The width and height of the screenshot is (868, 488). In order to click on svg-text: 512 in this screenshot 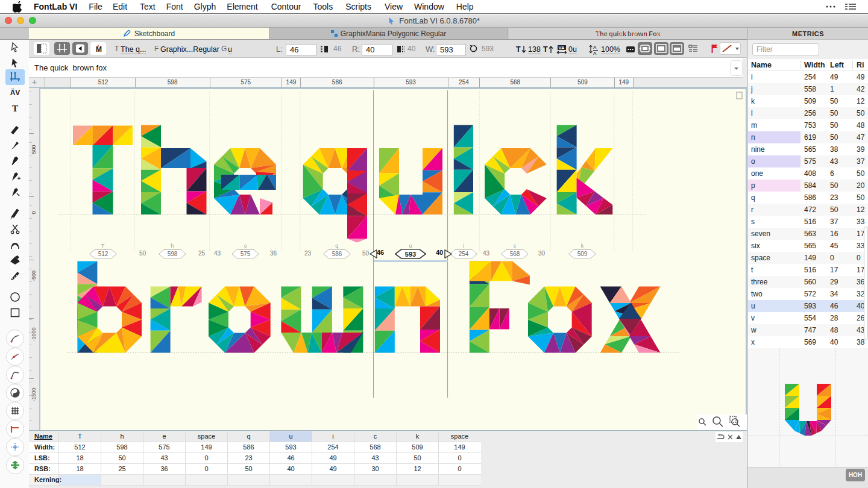, I will do `click(102, 254)`.